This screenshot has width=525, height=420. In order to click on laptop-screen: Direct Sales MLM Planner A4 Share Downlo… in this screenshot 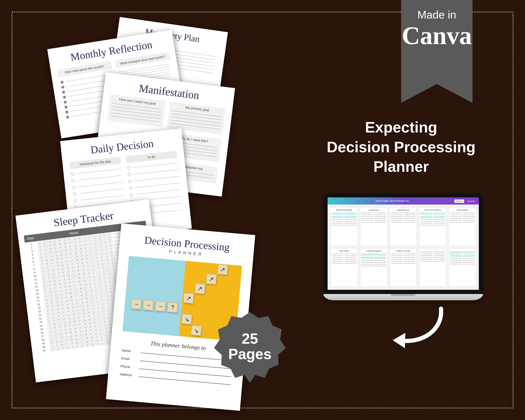, I will do `click(403, 244)`.